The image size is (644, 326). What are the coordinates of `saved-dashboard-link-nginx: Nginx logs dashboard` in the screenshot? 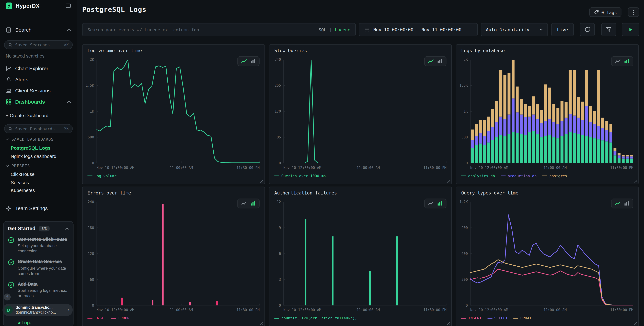 It's located at (42, 156).